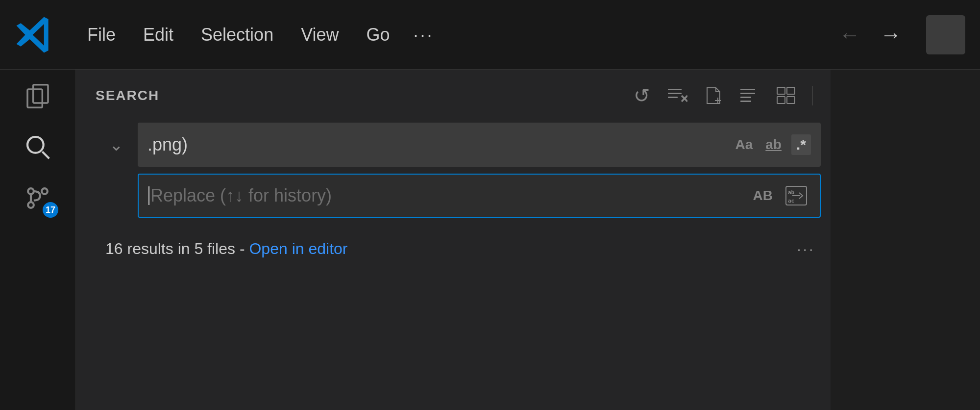 The width and height of the screenshot is (980, 410). I want to click on svg-text: ab, so click(791, 192).